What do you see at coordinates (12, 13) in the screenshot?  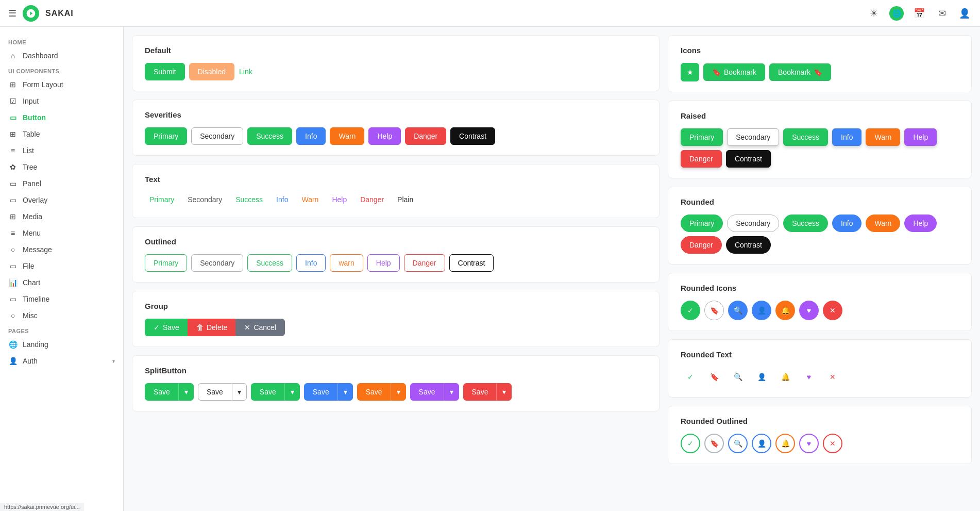 I see `hamburger-icon: ☰` at bounding box center [12, 13].